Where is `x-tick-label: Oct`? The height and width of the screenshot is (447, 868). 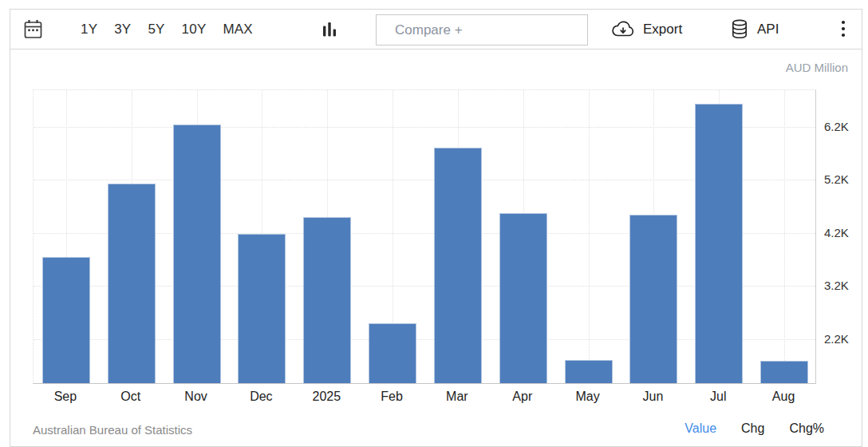 x-tick-label: Oct is located at coordinates (131, 397).